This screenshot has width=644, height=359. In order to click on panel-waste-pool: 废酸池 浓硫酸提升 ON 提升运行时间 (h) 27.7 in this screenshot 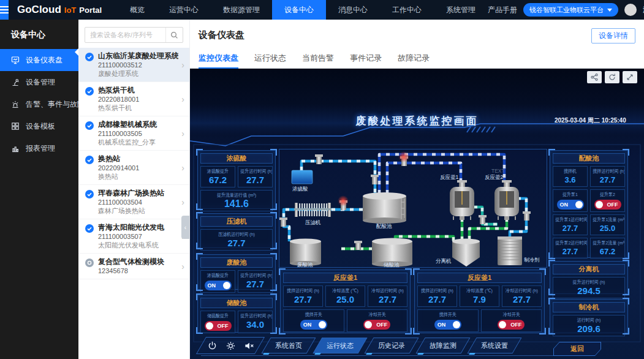, I will do `click(237, 272)`.